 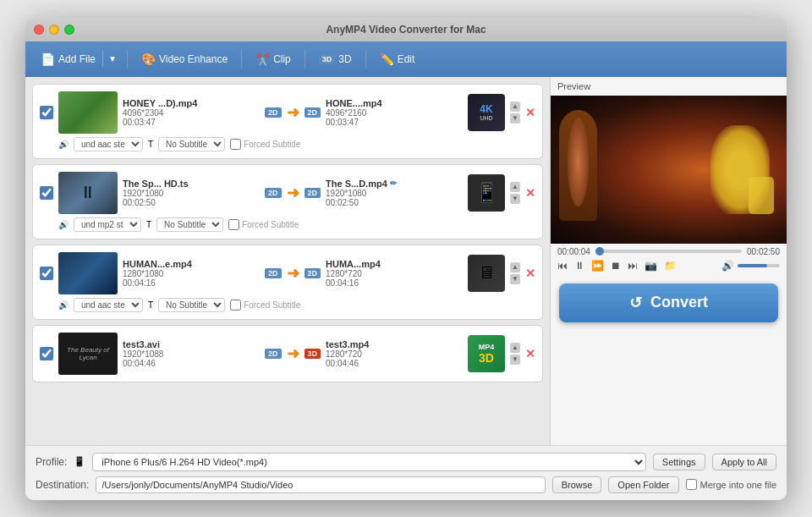 What do you see at coordinates (679, 303) in the screenshot?
I see `convert-label: Convert` at bounding box center [679, 303].